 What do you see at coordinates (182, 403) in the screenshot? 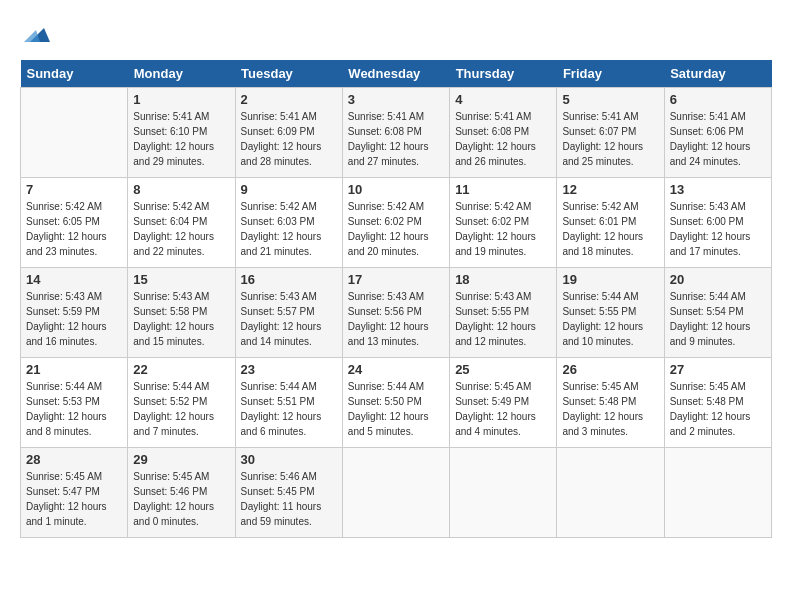
I see `day-cell: 22Sunrise: 5:44 AM Sunset: 5:52 PM Dayli…` at bounding box center [182, 403].